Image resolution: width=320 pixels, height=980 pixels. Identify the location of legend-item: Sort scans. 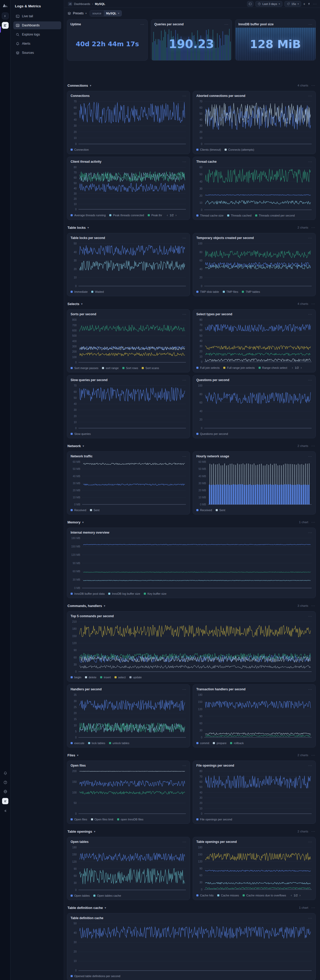
(150, 368).